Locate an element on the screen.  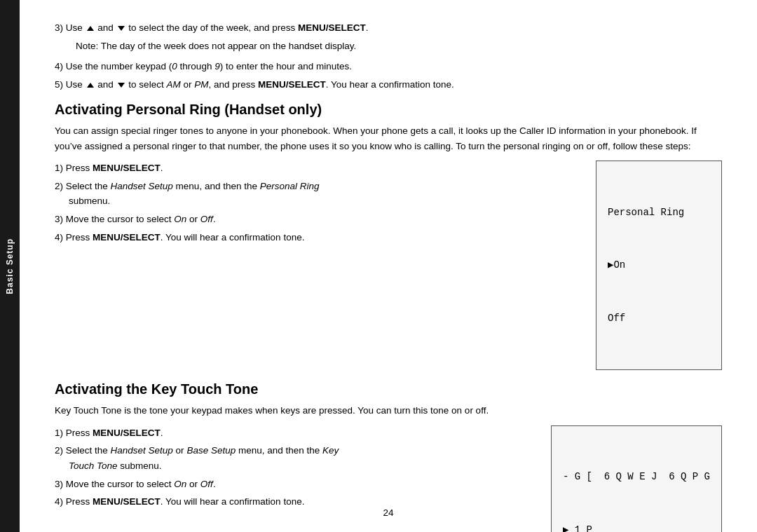
lcd2-line1: - G [ 6 Q W E J 6 Q P G is located at coordinates (636, 477).